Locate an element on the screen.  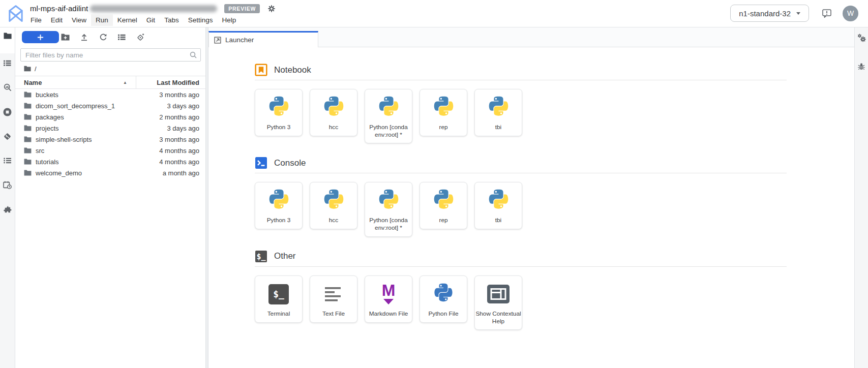
card-label: Python File is located at coordinates (443, 314).